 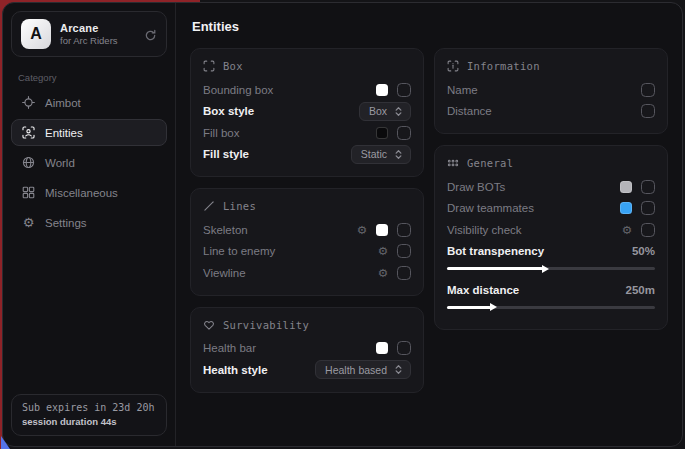 What do you see at coordinates (404, 348) in the screenshot?
I see `health-bar-checkbox` at bounding box center [404, 348].